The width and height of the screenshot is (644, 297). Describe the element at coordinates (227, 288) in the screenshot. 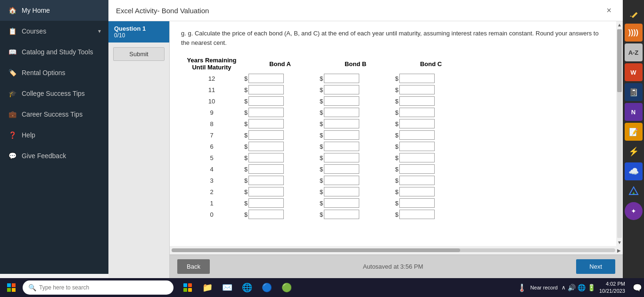

I see `taskbar-mail: ✉️` at that location.